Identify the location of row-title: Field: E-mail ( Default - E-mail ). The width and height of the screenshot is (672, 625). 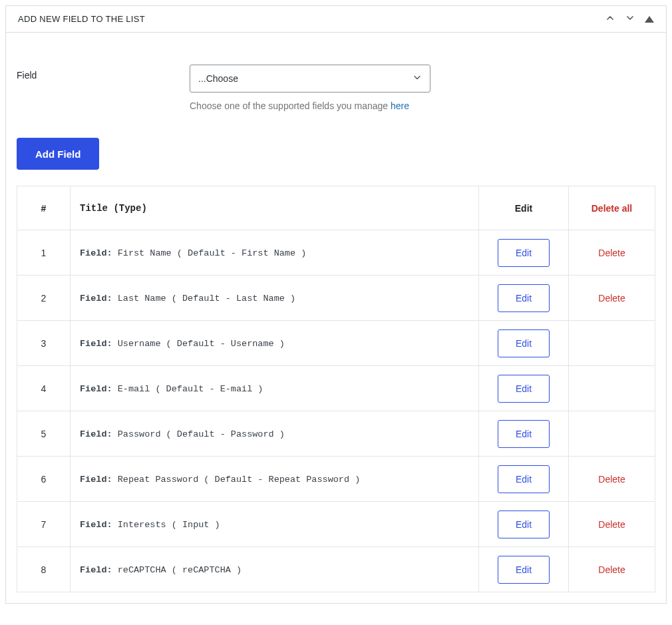
(275, 389).